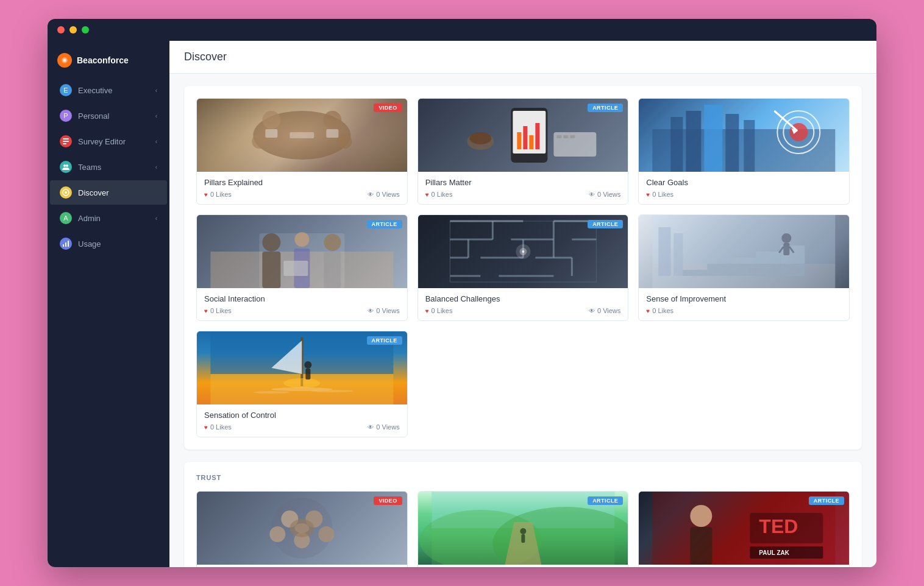  What do you see at coordinates (523, 57) in the screenshot?
I see `page-header: Discover` at bounding box center [523, 57].